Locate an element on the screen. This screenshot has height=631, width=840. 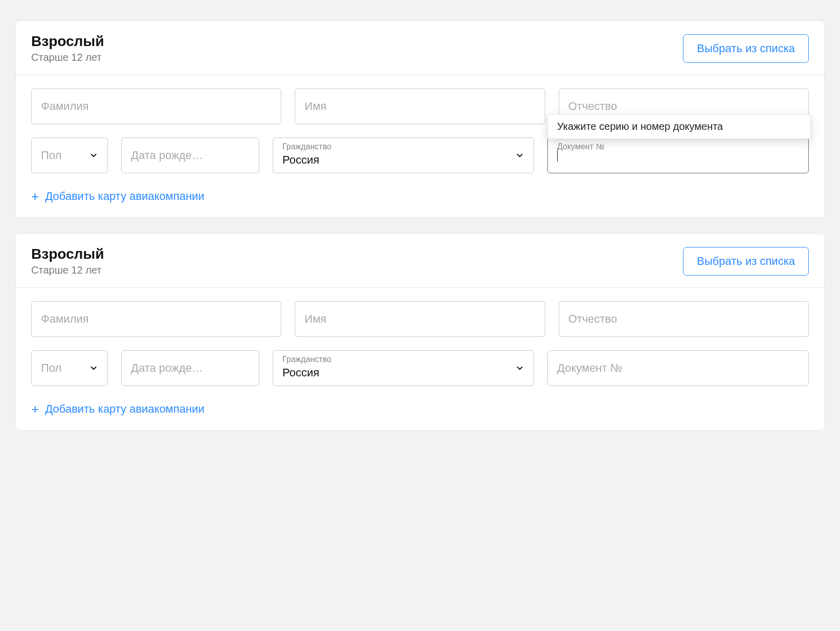
document-placeholder: Документ № is located at coordinates (589, 368).